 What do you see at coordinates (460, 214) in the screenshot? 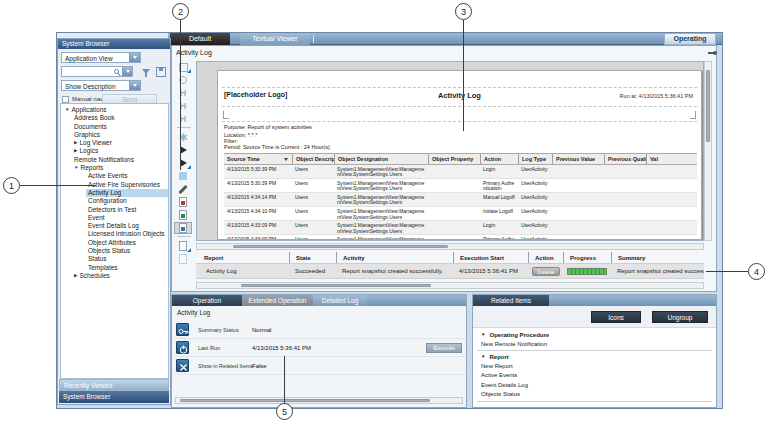
I see `table-row: 4/13/2015 4:34:10 PMUsersSystem1.Managem…` at bounding box center [460, 214].